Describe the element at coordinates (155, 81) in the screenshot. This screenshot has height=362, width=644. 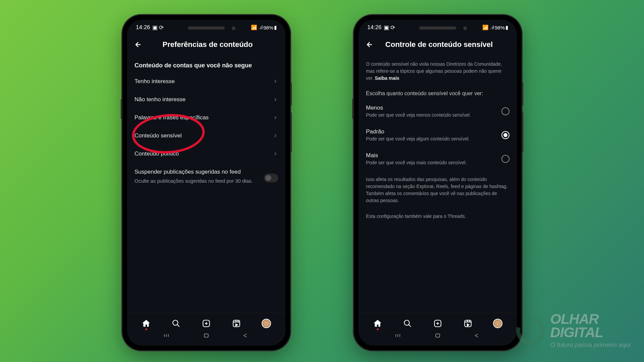
I see `list-item-label: Tenho interesse` at that location.